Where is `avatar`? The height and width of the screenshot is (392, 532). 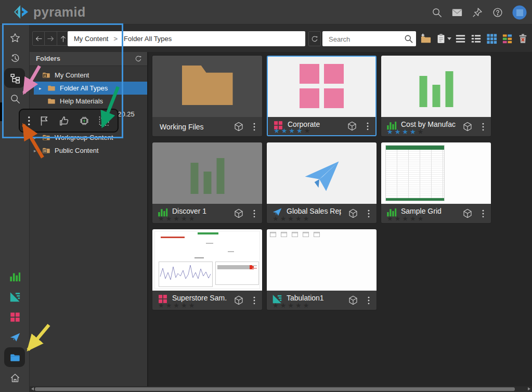 avatar is located at coordinates (520, 12).